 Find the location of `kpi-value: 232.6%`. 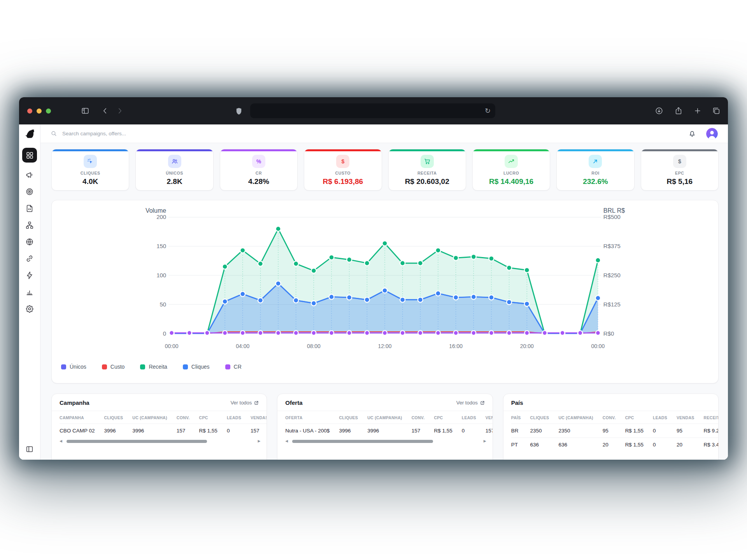

kpi-value: 232.6% is located at coordinates (595, 182).